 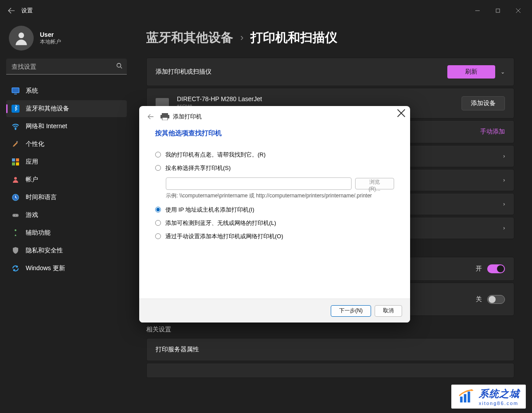 I want to click on toggle-switch-on, so click(x=496, y=269).